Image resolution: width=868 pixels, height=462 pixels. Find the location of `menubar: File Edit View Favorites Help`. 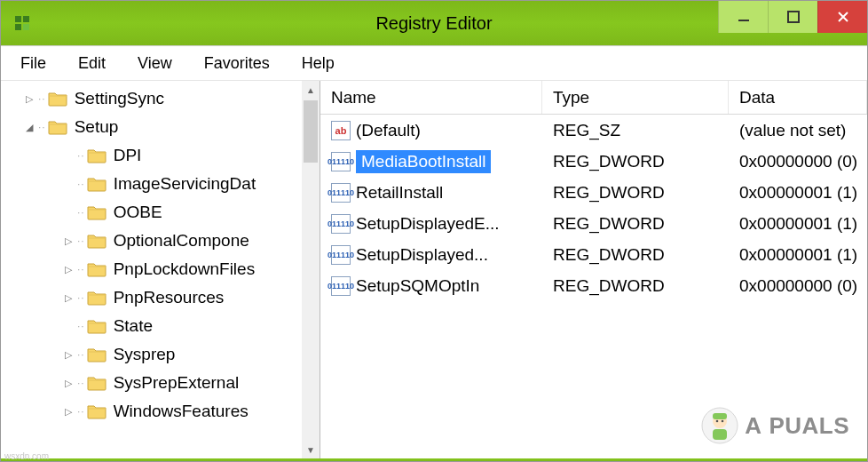

menubar: File Edit View Favorites Help is located at coordinates (434, 63).